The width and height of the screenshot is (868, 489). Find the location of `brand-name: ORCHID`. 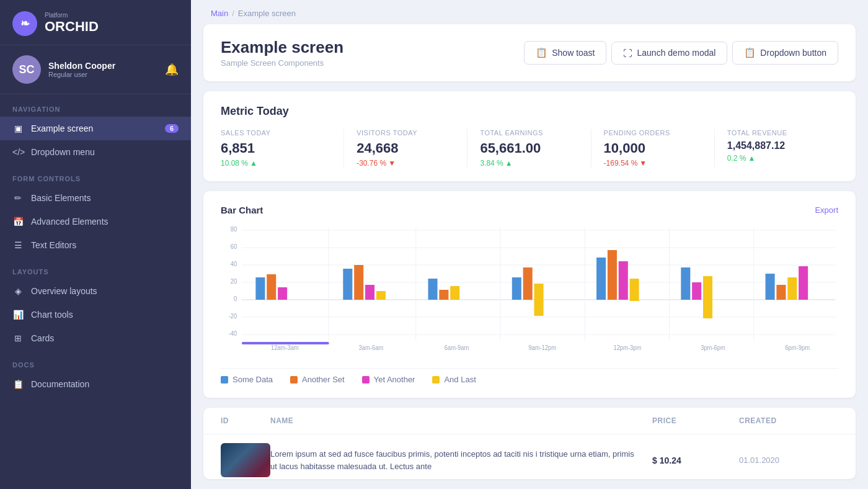

brand-name: ORCHID is located at coordinates (72, 27).